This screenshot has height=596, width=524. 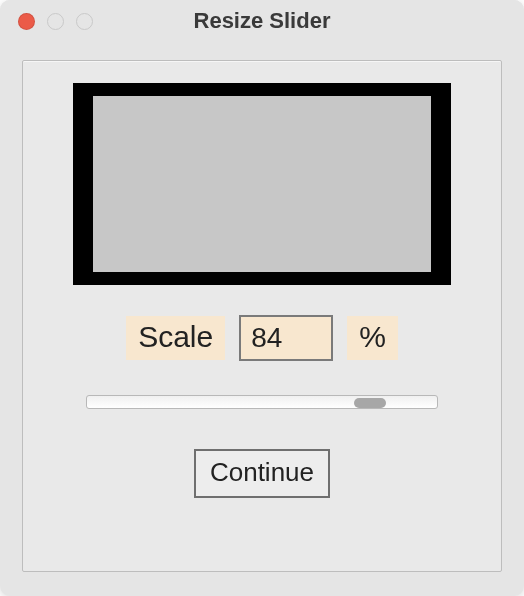 I want to click on button-row: Continue, so click(x=262, y=474).